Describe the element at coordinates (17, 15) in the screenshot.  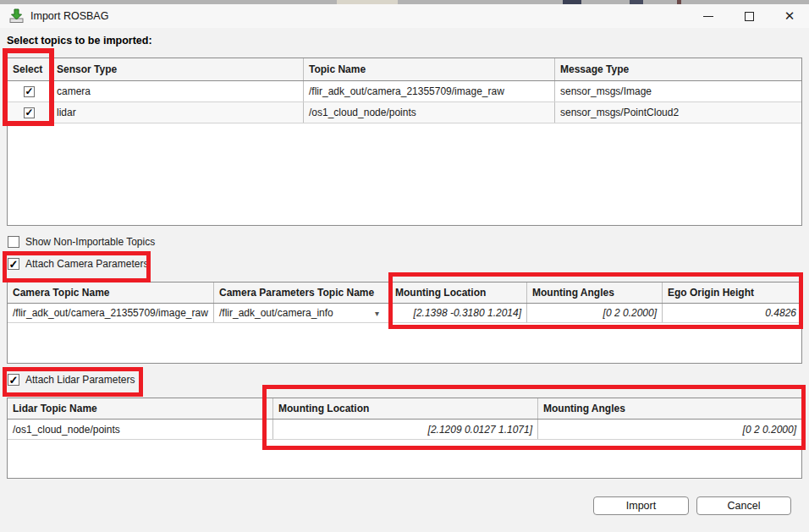
I see `import-rosbag-icon` at that location.